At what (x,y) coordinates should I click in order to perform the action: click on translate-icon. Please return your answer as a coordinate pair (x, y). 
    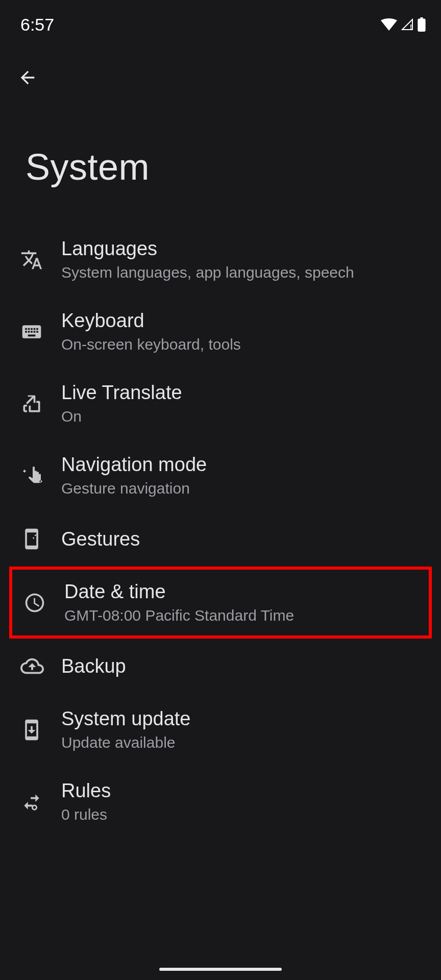
    Looking at the image, I should click on (41, 260).